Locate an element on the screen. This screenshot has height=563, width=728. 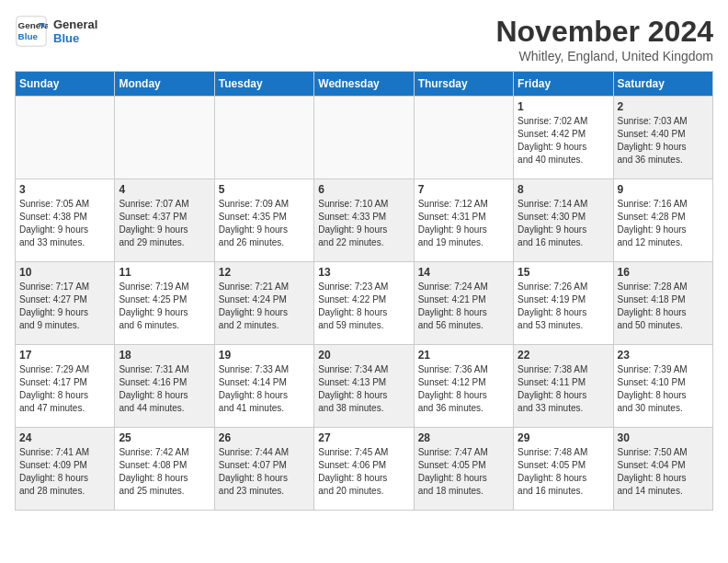
day-number: 8 is located at coordinates (563, 190).